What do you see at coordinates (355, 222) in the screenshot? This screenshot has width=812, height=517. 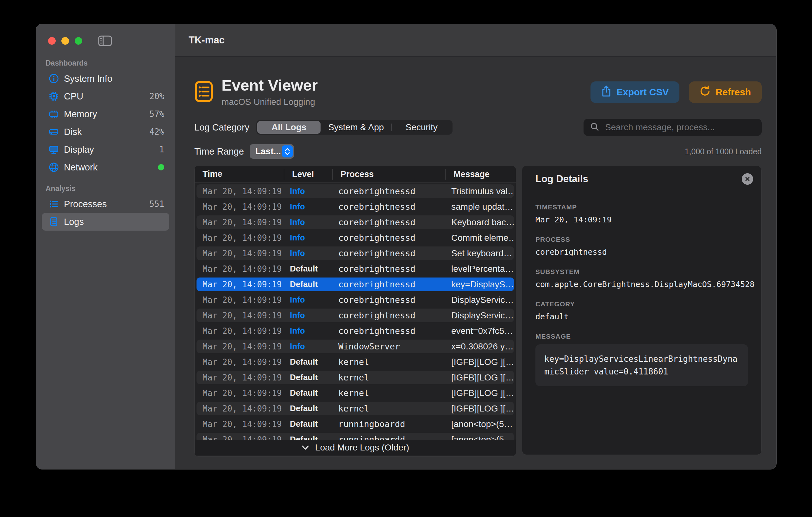 I see `table-row: Mar 20, 14:09:19InfocorebrightnessdKeybo…` at bounding box center [355, 222].